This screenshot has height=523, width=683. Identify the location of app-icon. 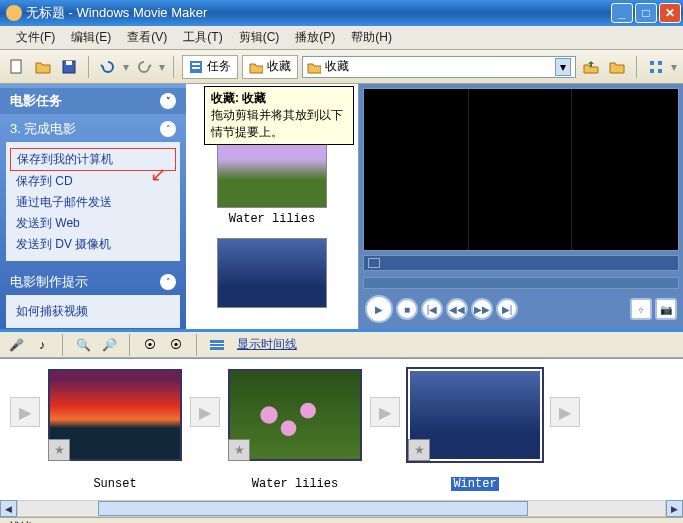
(14, 13).